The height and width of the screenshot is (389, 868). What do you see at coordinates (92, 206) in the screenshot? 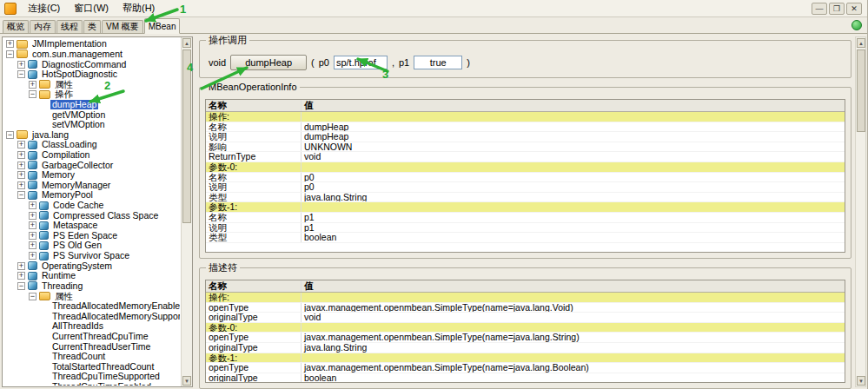
I see `tree-item-Code Cache: +Code Cache` at bounding box center [92, 206].